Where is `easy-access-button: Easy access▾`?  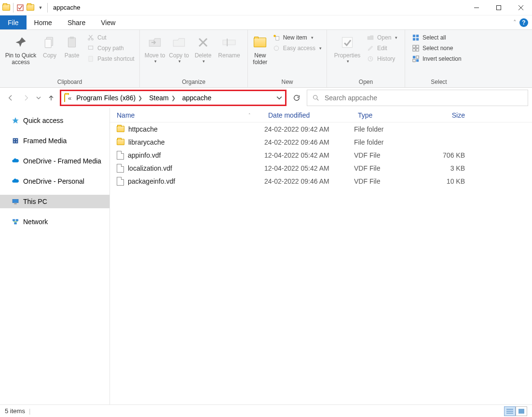 easy-access-button: Easy access▾ is located at coordinates (297, 48).